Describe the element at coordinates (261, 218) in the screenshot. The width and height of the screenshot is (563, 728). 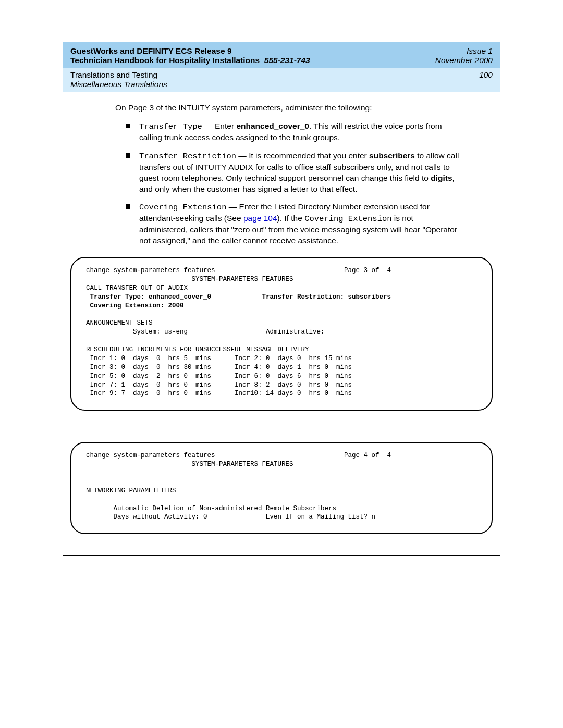
I see `link-page-104: page 104` at that location.